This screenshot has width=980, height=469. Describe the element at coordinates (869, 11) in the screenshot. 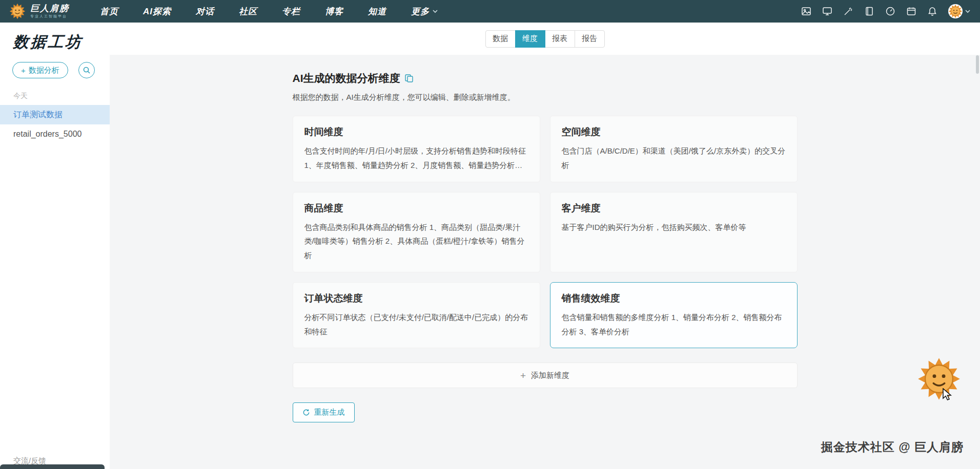

I see `journal-icon` at that location.